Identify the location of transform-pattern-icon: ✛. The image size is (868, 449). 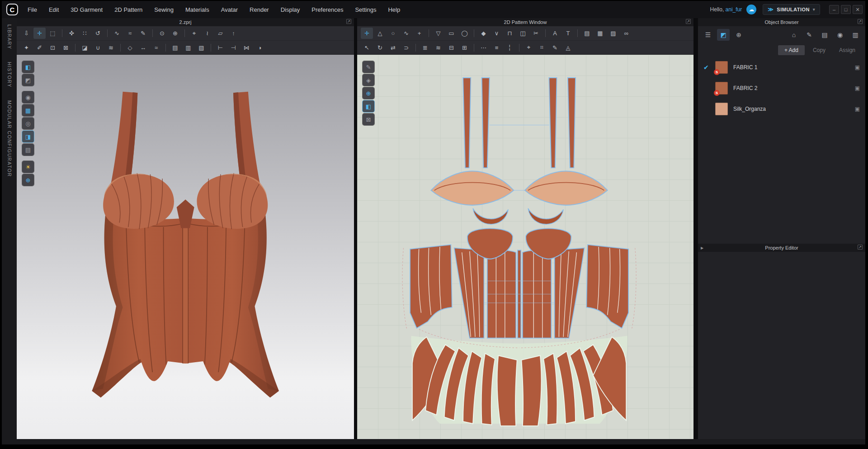
(367, 33).